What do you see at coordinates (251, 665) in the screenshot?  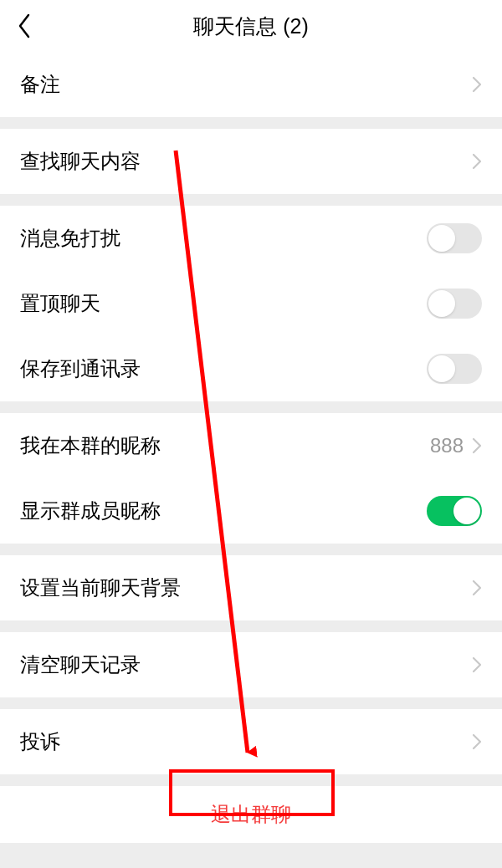 I see `row-clear-history: 清空聊天记录` at bounding box center [251, 665].